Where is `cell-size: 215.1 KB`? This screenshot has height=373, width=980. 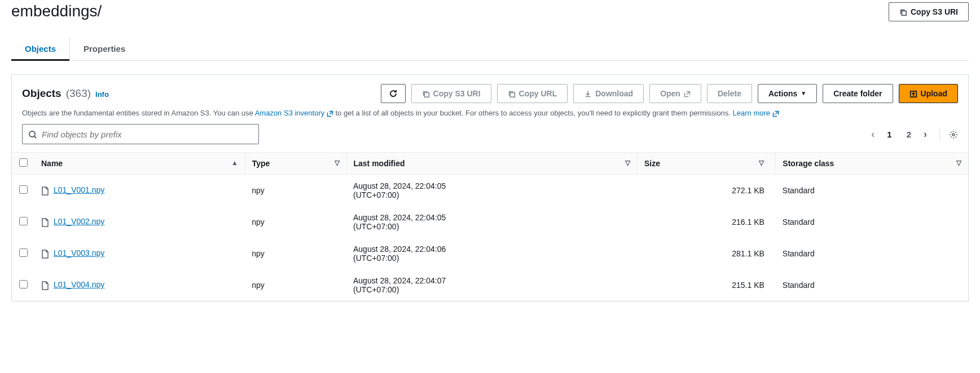 cell-size: 215.1 KB is located at coordinates (706, 285).